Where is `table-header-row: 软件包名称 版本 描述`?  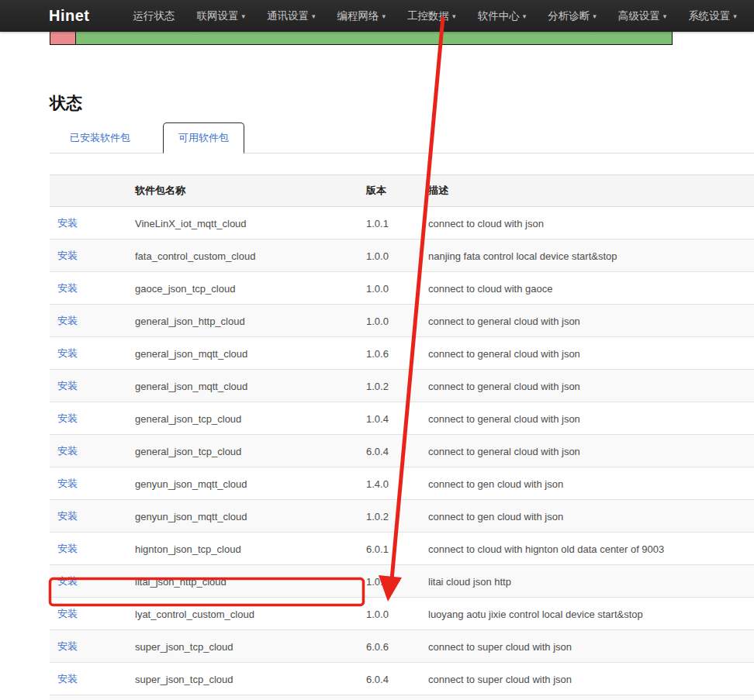 table-header-row: 软件包名称 版本 描述 is located at coordinates (402, 191).